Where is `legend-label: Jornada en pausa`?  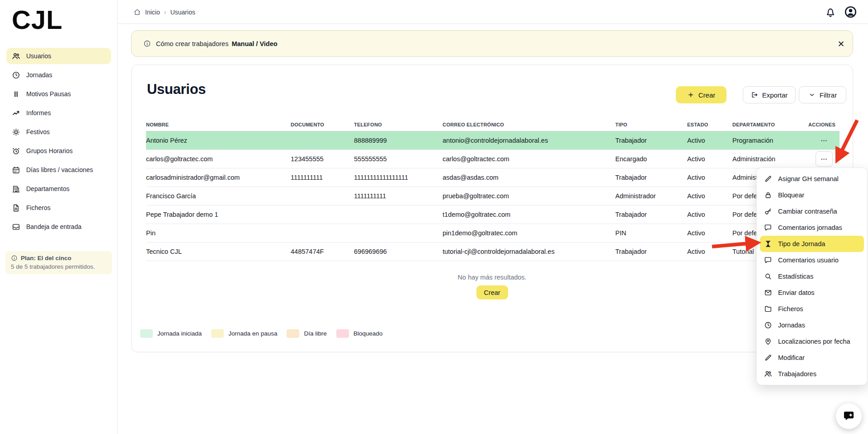 legend-label: Jornada en pausa is located at coordinates (253, 333).